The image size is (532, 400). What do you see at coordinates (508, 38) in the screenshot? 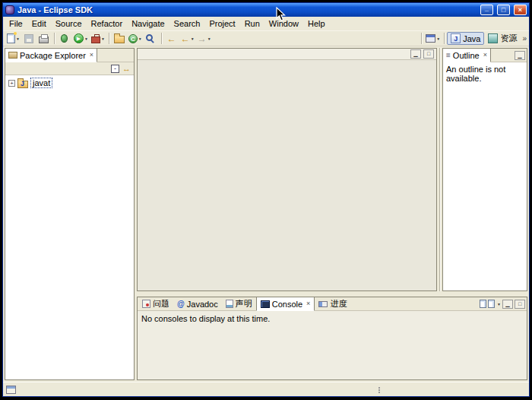
I see `resource-perspective-label: 资源` at bounding box center [508, 38].